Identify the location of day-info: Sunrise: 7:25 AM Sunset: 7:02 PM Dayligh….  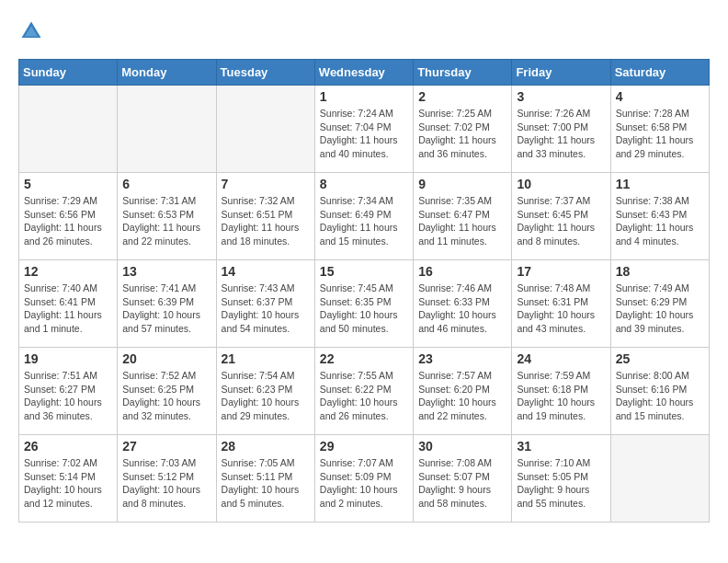
(462, 134).